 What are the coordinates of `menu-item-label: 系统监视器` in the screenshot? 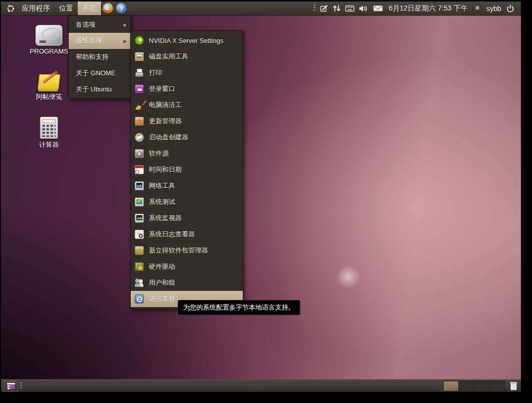 It's located at (166, 218).